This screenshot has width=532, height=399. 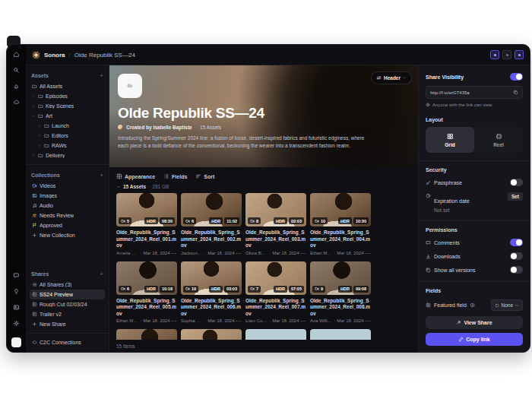 I want to click on sidebar-item-new-collection: New Collection, so click(x=67, y=236).